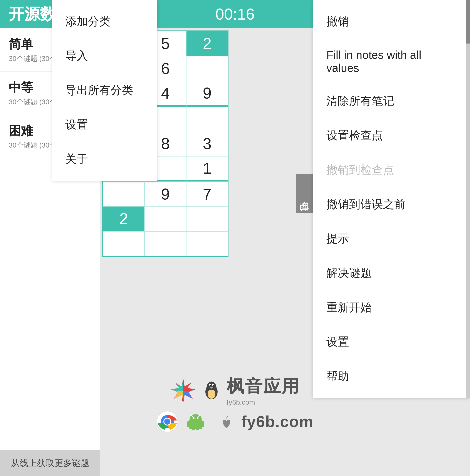 This screenshot has width=470, height=476. Describe the element at coordinates (183, 391) in the screenshot. I see `maple-icon` at that location.